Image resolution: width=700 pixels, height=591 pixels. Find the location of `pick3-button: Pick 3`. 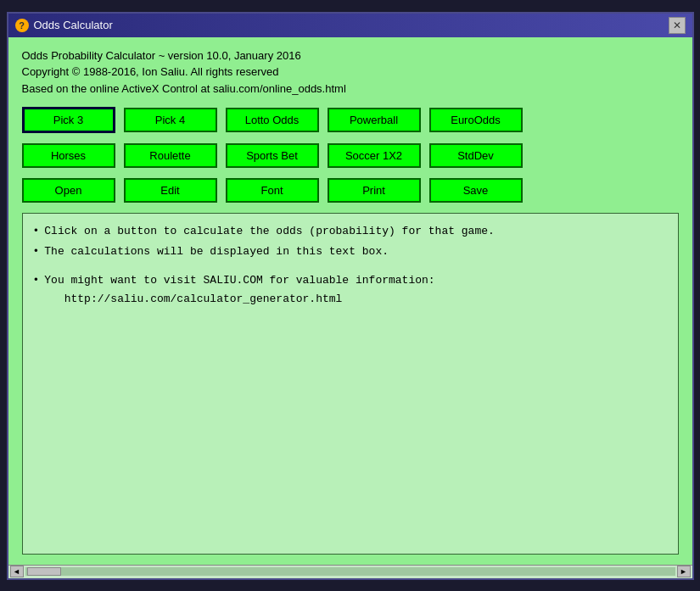

pick3-button: Pick 3 is located at coordinates (69, 120).